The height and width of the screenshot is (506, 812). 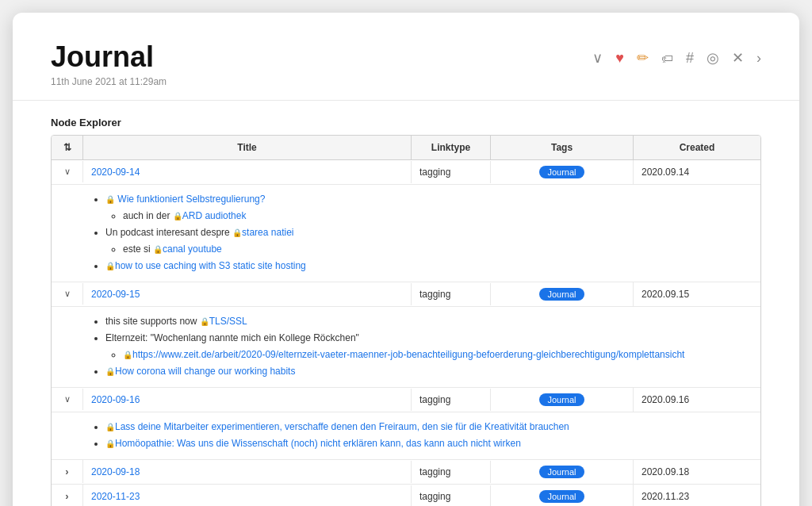 What do you see at coordinates (406, 173) in the screenshot?
I see `table-row: ∨ 2020-09-14 tagging Journal 2020.09.14` at bounding box center [406, 173].